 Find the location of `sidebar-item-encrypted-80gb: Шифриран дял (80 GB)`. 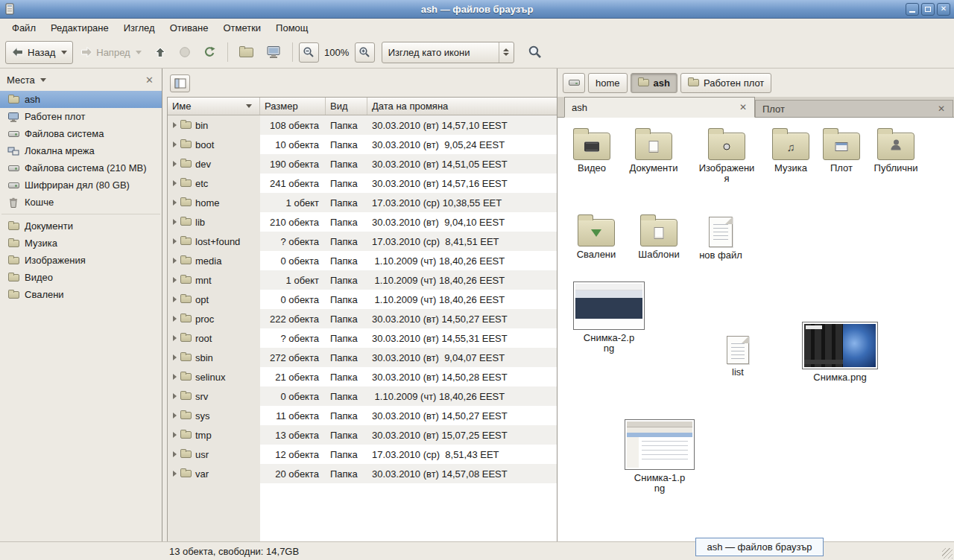

sidebar-item-encrypted-80gb: Шифриран дял (80 GB) is located at coordinates (80, 185).